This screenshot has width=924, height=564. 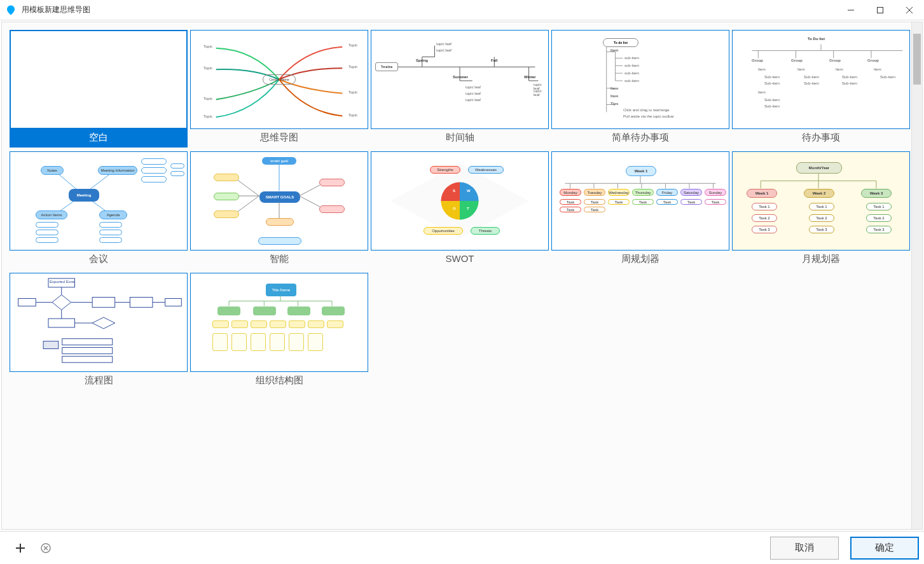 I want to click on template-flowchart: Exported Excel 流程图, so click(x=99, y=332).